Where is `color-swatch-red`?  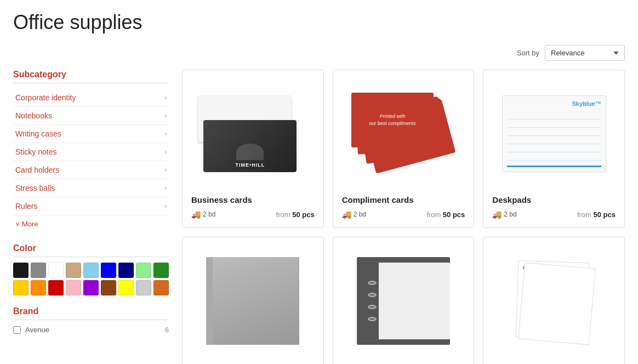 color-swatch-red is located at coordinates (56, 288).